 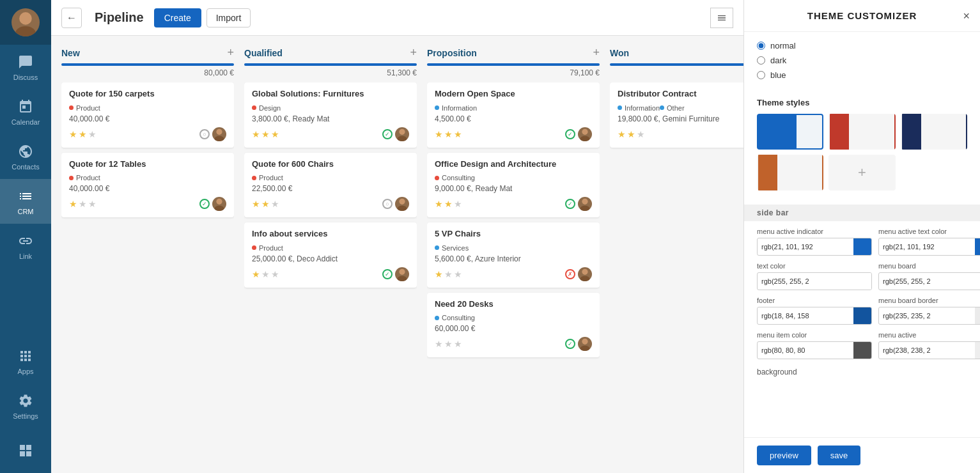 What do you see at coordinates (814, 335) in the screenshot?
I see `color-field-label-menu_item_color: menu item color` at bounding box center [814, 335].